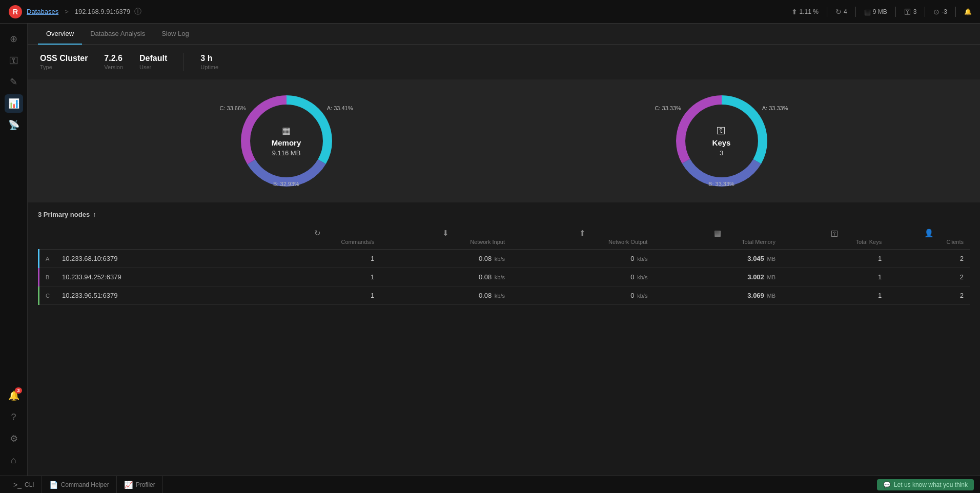 The width and height of the screenshot is (980, 493). Describe the element at coordinates (13, 82) in the screenshot. I see `workbench-icon: ✎` at that location.